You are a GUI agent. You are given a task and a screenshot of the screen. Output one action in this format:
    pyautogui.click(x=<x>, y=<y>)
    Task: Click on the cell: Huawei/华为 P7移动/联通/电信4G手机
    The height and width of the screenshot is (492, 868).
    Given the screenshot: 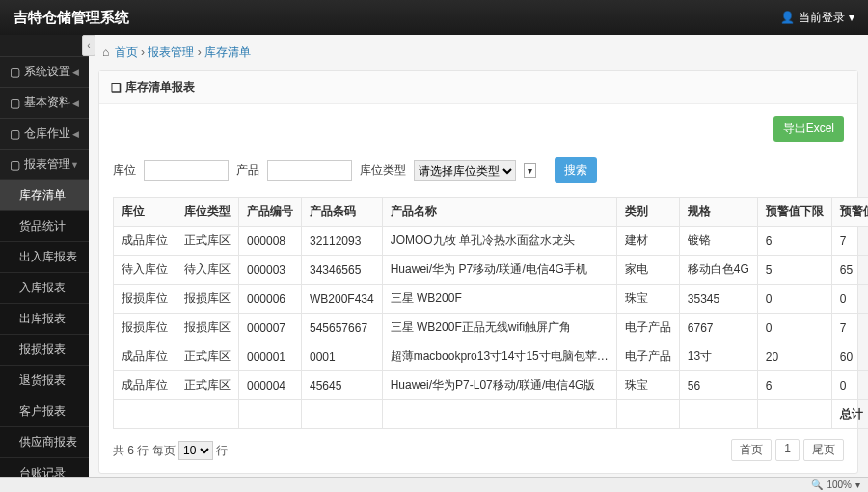 What is the action you would take?
    pyautogui.click(x=500, y=270)
    